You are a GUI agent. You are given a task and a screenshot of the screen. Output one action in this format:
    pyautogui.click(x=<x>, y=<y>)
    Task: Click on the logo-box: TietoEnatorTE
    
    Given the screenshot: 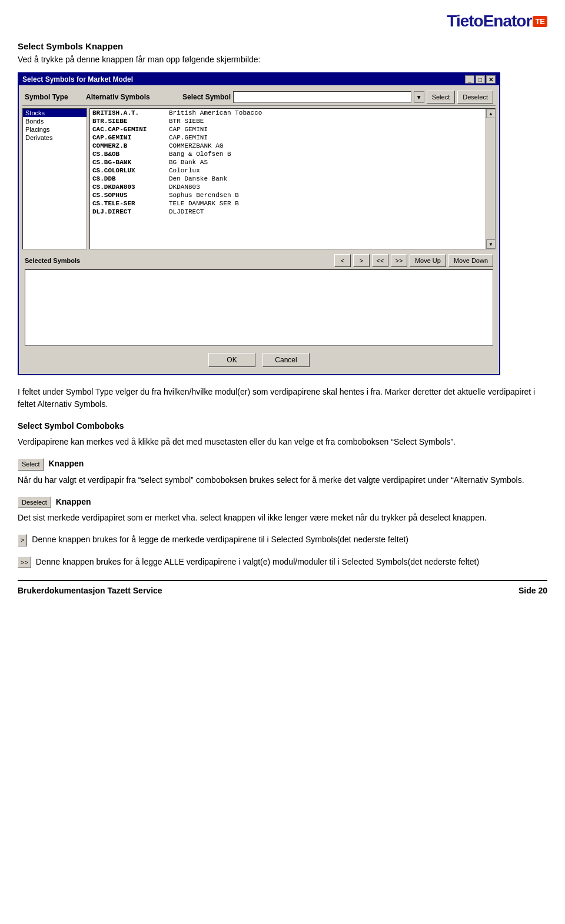 What is the action you would take?
    pyautogui.click(x=497, y=21)
    